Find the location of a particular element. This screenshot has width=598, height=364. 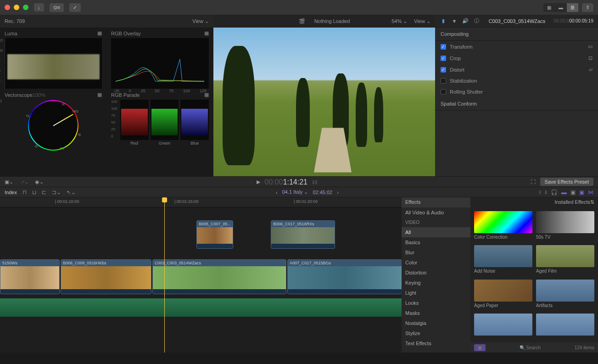

save-effects-preset-button: Save Effects Preset is located at coordinates (567, 182).